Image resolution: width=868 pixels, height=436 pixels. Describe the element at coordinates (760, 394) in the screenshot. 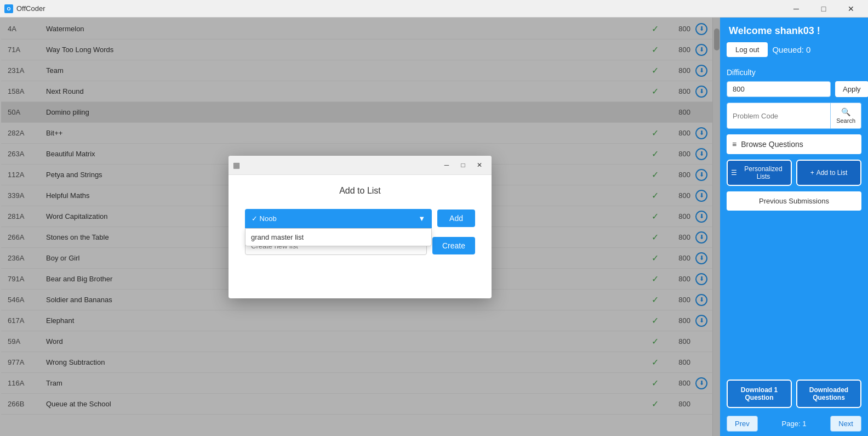

I see `download-question-label: Download 1 Question` at that location.